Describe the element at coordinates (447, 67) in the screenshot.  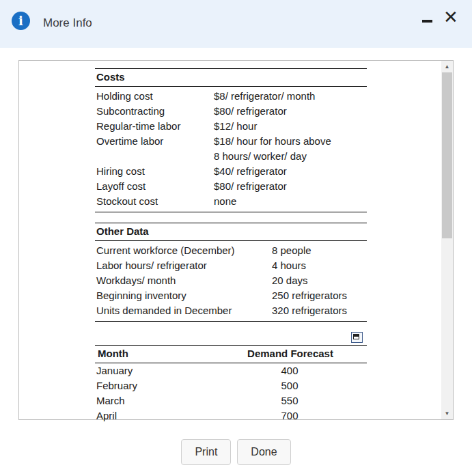
I see `scroll-up-icon: ▲` at that location.